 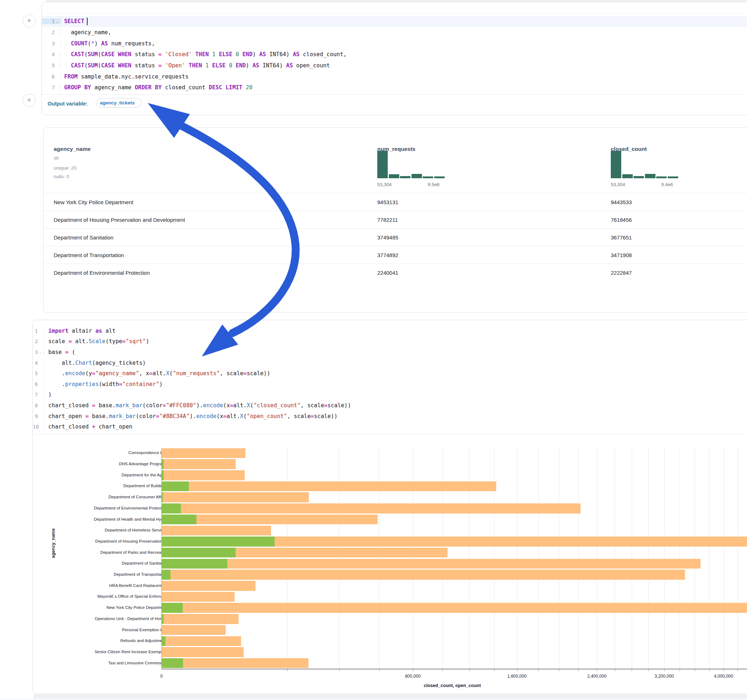 I want to click on line-number: 3, so click(x=35, y=352).